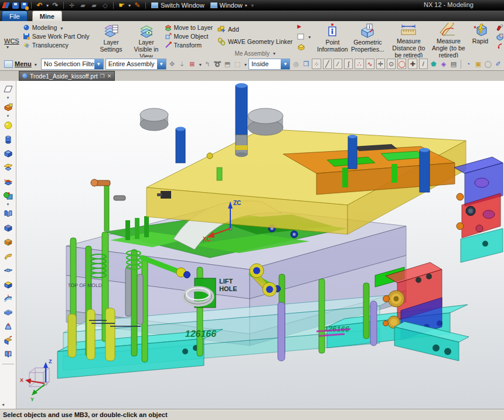 The width and height of the screenshot is (504, 420). What do you see at coordinates (402, 64) in the screenshot?
I see `snap-quadrant-button: ◯` at bounding box center [402, 64].